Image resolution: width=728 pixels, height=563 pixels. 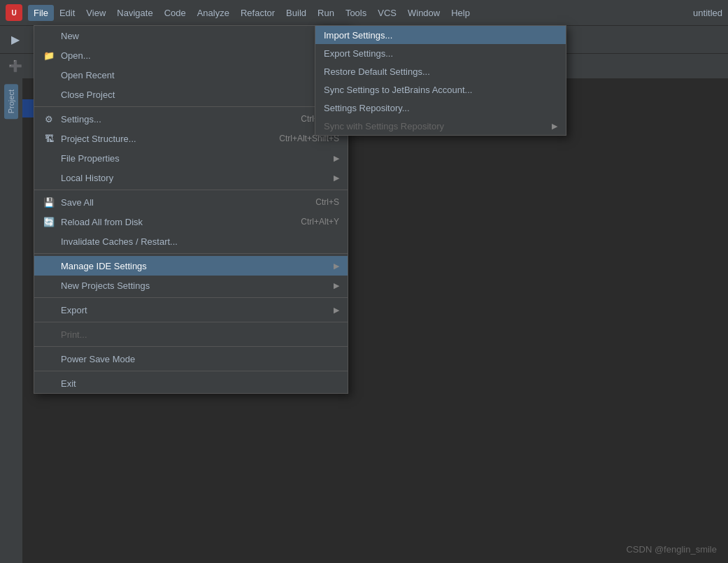 I want to click on close-project-label: Close Project, so click(x=200, y=95).